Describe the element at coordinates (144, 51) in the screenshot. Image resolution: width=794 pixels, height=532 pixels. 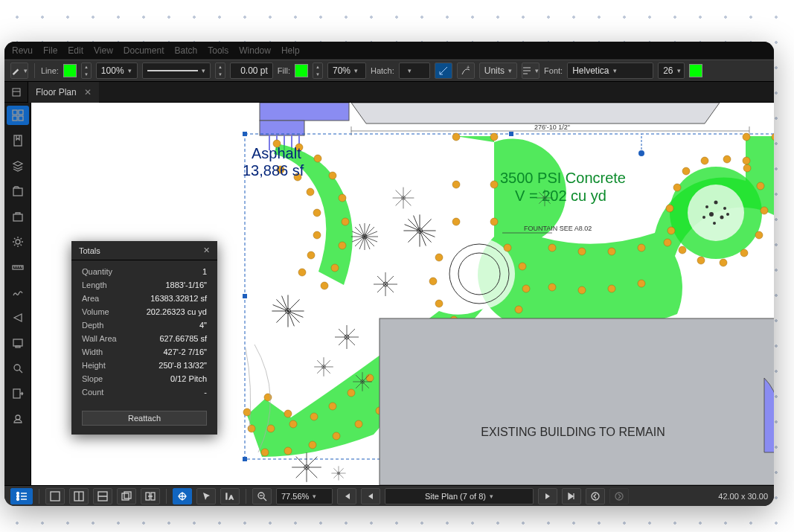
I see `menu-document: Document` at that location.